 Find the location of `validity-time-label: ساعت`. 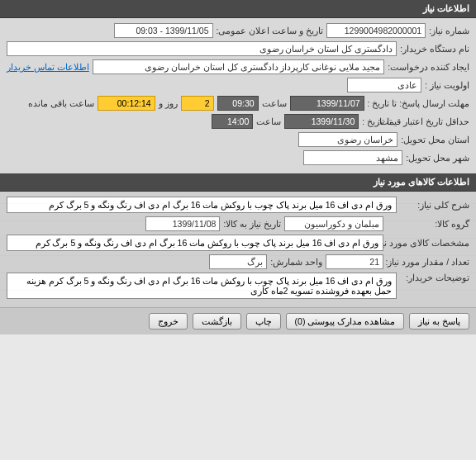

validity-time-label: ساعت is located at coordinates (269, 121).